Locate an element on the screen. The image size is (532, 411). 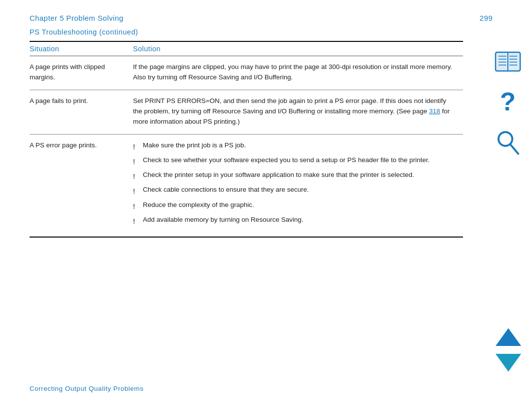
situation-2: A page fails to print. is located at coordinates (81, 112).